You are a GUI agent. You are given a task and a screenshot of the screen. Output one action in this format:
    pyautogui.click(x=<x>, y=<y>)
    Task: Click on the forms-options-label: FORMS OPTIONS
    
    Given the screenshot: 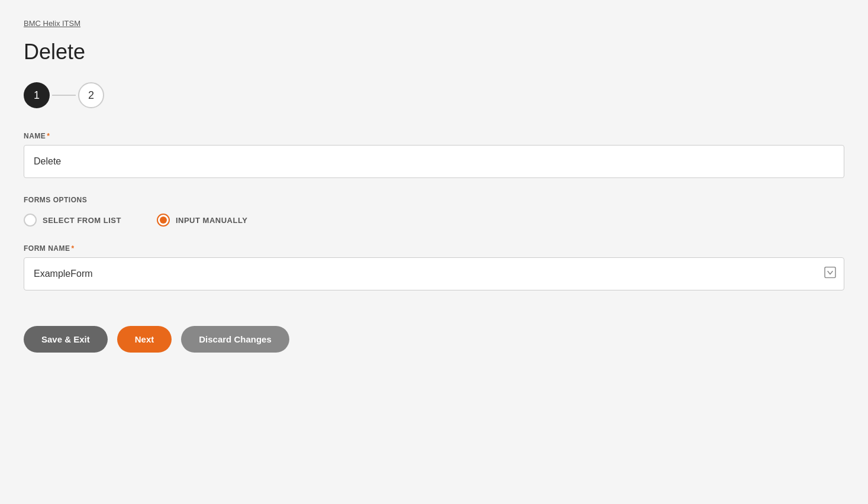 What is the action you would take?
    pyautogui.click(x=434, y=200)
    